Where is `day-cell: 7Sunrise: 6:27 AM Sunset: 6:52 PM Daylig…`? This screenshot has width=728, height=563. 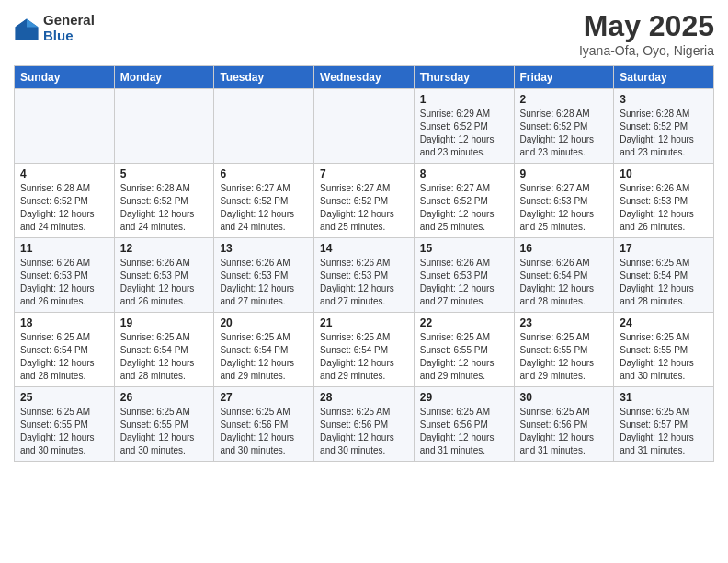 day-cell: 7Sunrise: 6:27 AM Sunset: 6:52 PM Daylig… is located at coordinates (364, 201).